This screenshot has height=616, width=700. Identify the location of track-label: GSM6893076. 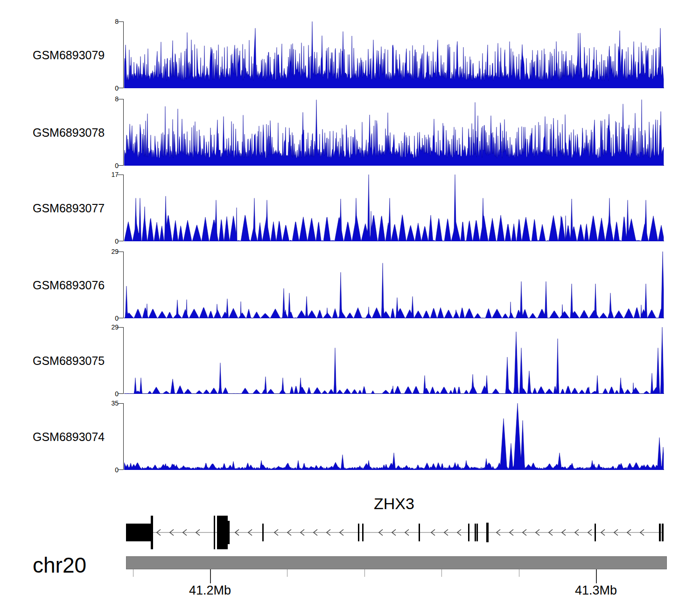
(77, 285).